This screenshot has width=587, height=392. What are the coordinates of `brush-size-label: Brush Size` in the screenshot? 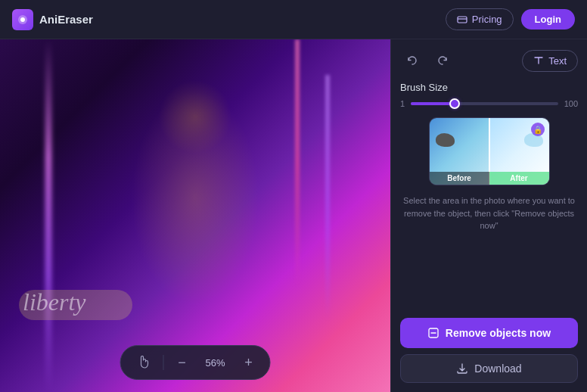 It's located at (489, 88).